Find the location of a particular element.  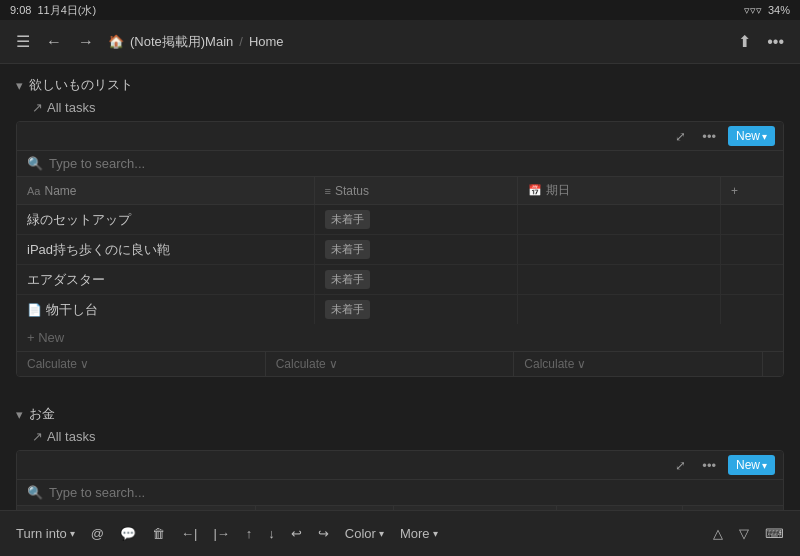

keyboard-button: ⌨ is located at coordinates (774, 534).